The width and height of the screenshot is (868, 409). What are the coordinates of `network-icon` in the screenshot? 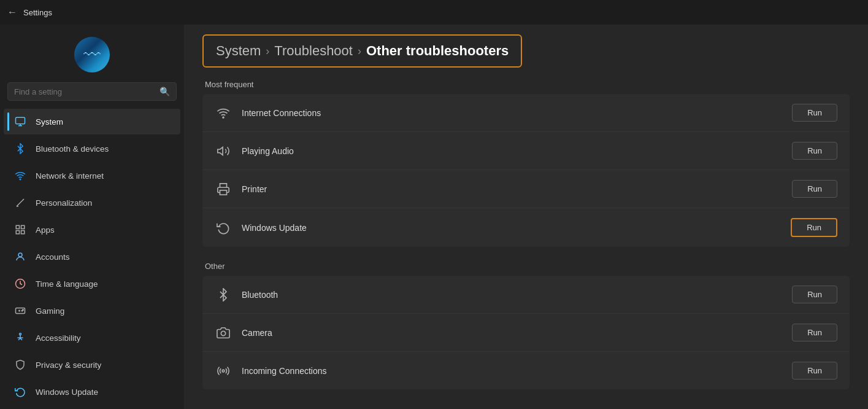 It's located at (20, 176).